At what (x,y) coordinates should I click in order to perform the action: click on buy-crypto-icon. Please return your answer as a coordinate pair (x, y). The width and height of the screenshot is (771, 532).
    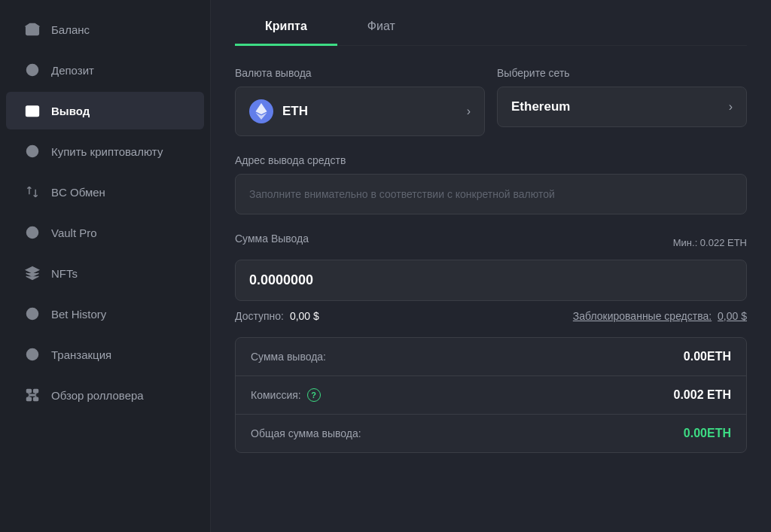
    Looking at the image, I should click on (32, 151).